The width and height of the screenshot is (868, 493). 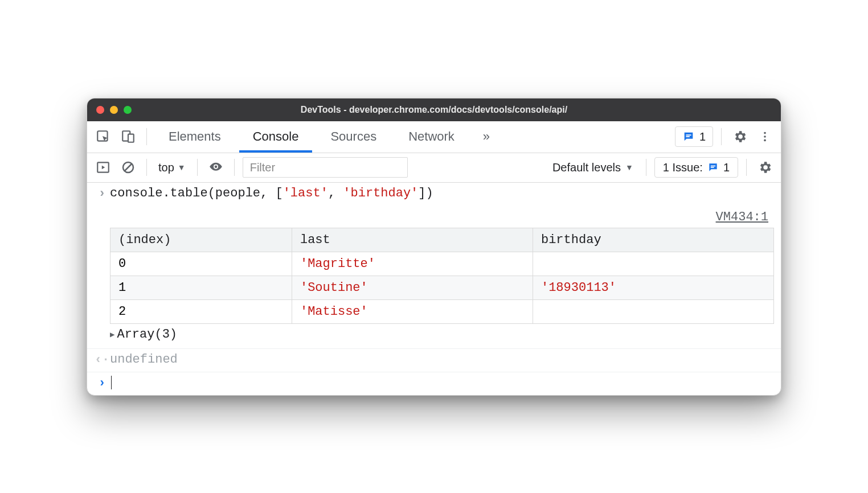 I want to click on titlebar: DevTools - developer.chrome.com/docs/dev…, so click(x=434, y=110).